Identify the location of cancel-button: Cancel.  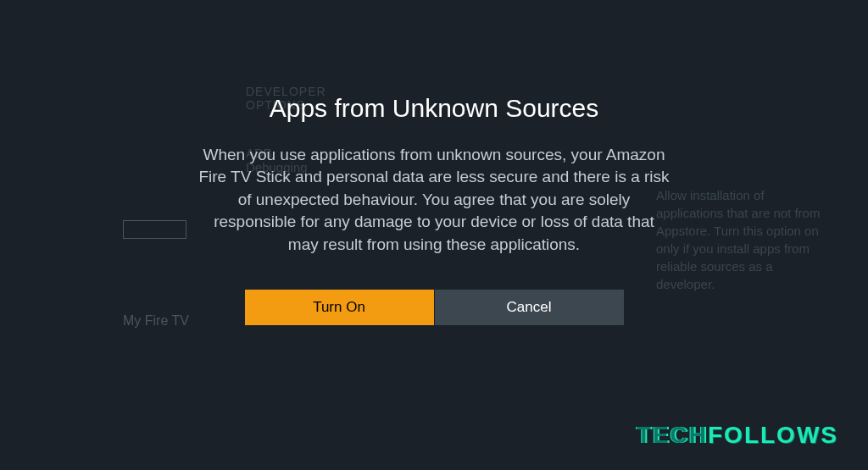
(529, 307).